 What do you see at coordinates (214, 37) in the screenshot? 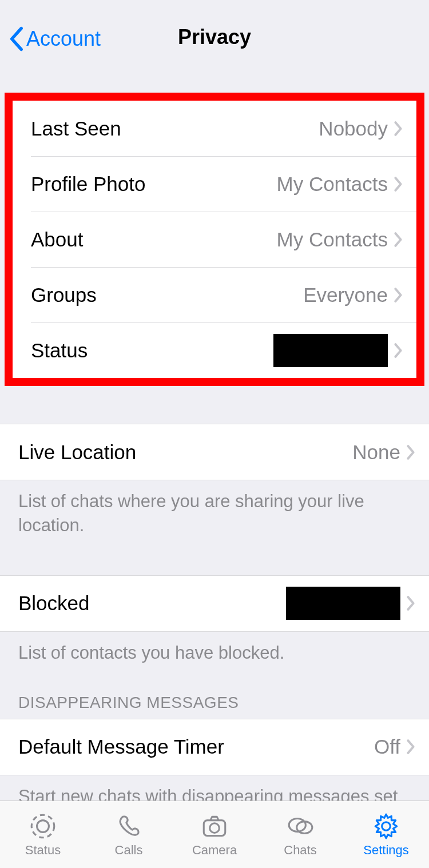
I see `page-title: Privacy` at bounding box center [214, 37].